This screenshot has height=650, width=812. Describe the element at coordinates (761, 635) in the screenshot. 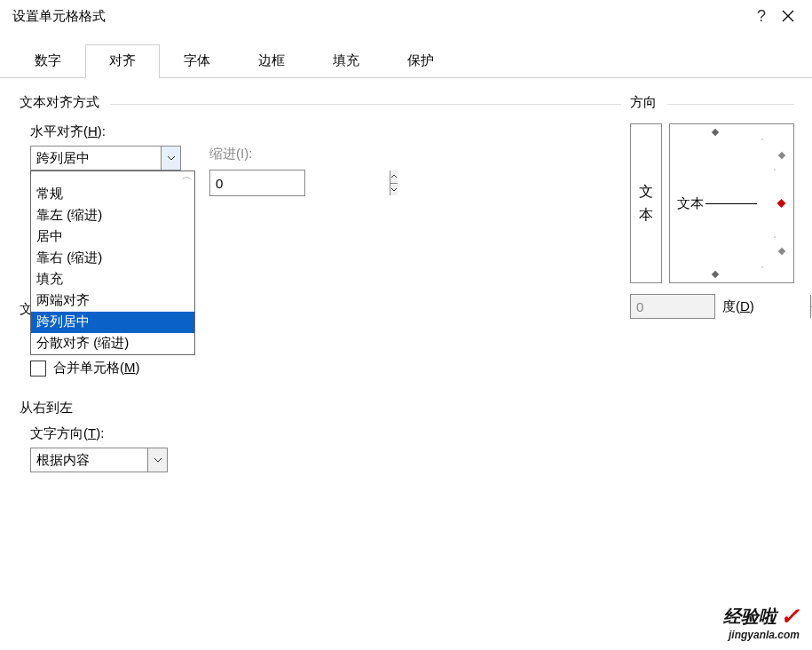

I see `watermark-url: jingyanla.com` at that location.